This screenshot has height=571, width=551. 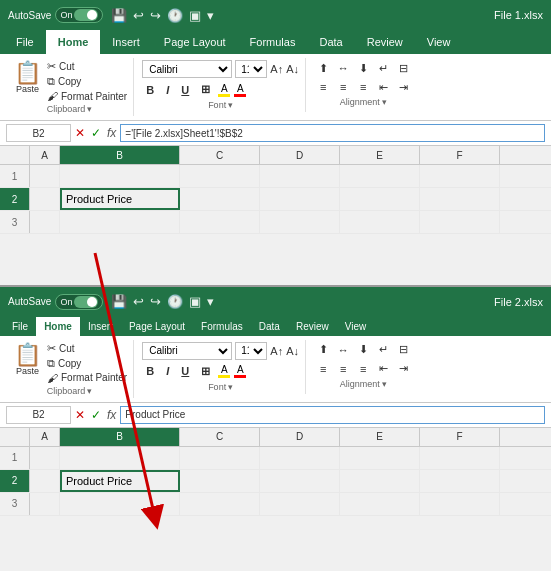 I want to click on align-top-icon-2: ⬆, so click(x=323, y=350).